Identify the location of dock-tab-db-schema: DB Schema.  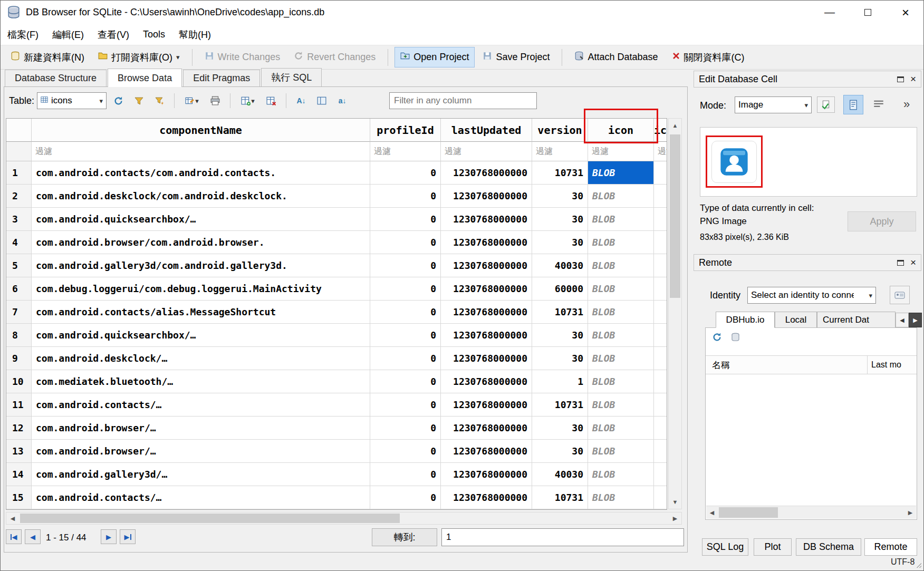
(829, 547).